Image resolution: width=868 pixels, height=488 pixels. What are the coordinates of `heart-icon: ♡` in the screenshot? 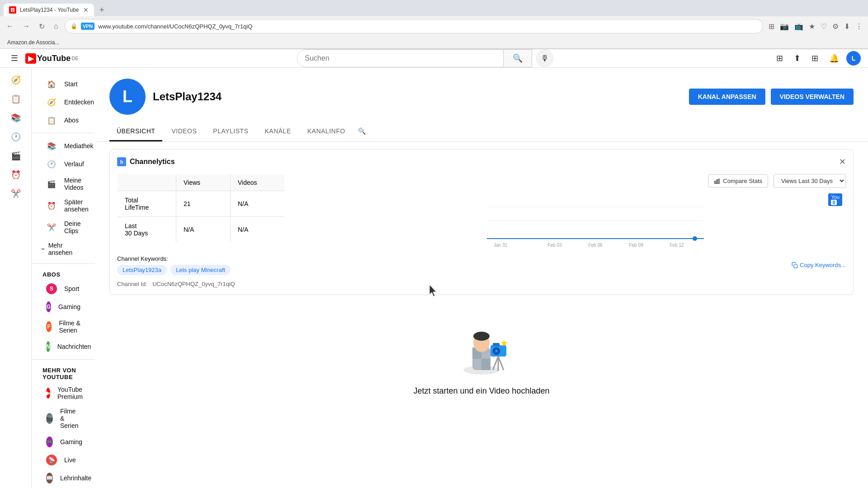 It's located at (824, 26).